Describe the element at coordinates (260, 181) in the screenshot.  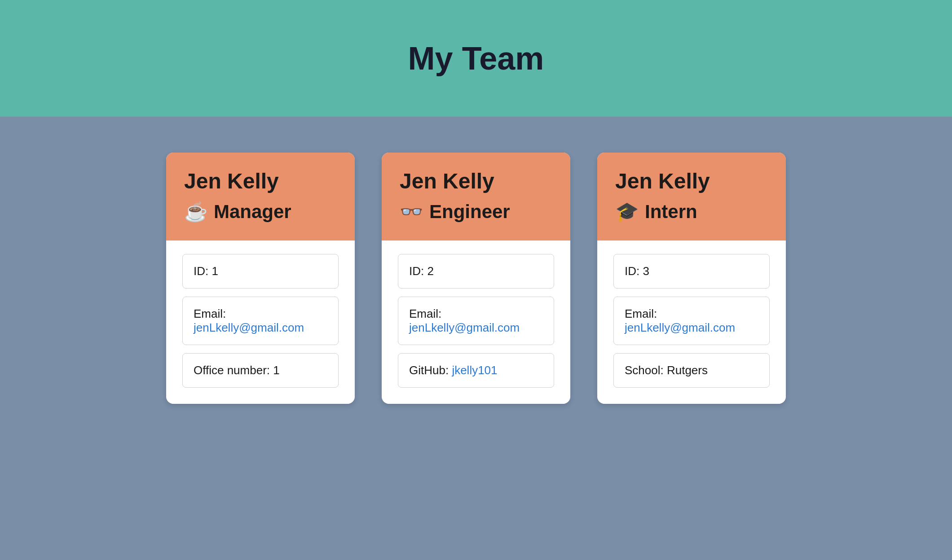
I see `card-name-1: Jen Kelly` at that location.